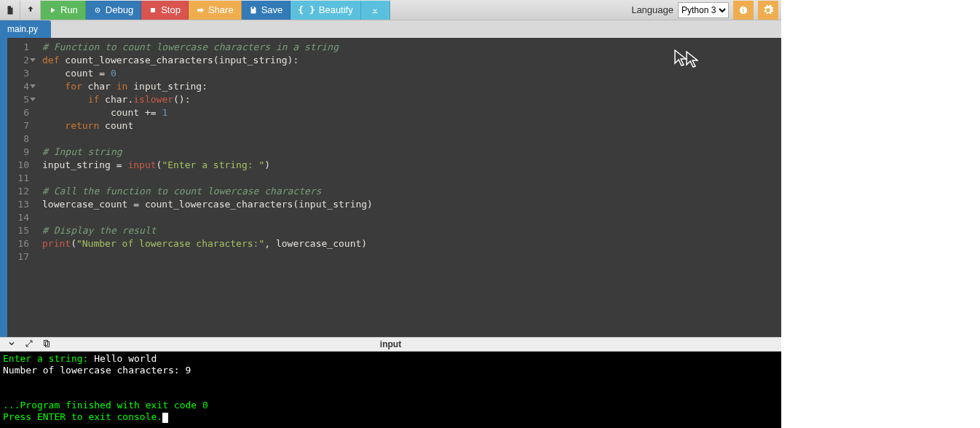  Describe the element at coordinates (272, 10) in the screenshot. I see `save-label: Save` at that location.